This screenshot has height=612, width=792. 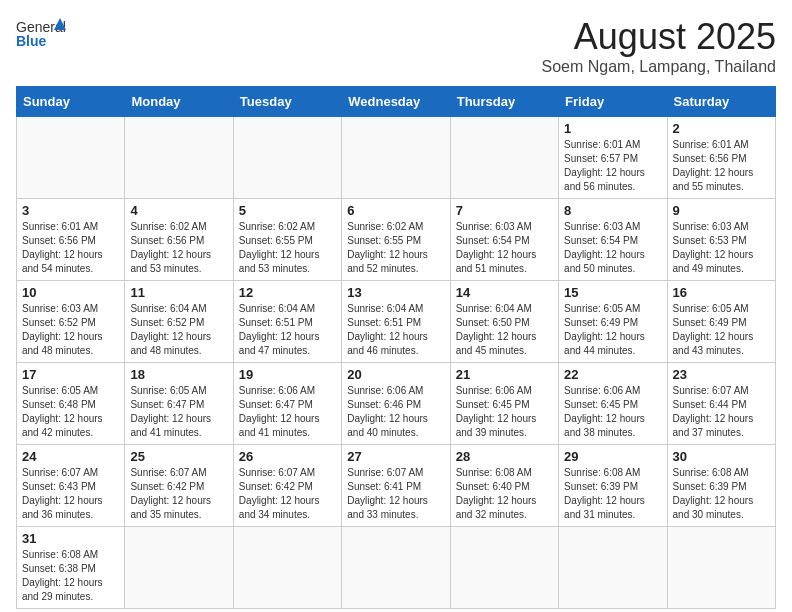 I want to click on day-number: 1, so click(x=612, y=128).